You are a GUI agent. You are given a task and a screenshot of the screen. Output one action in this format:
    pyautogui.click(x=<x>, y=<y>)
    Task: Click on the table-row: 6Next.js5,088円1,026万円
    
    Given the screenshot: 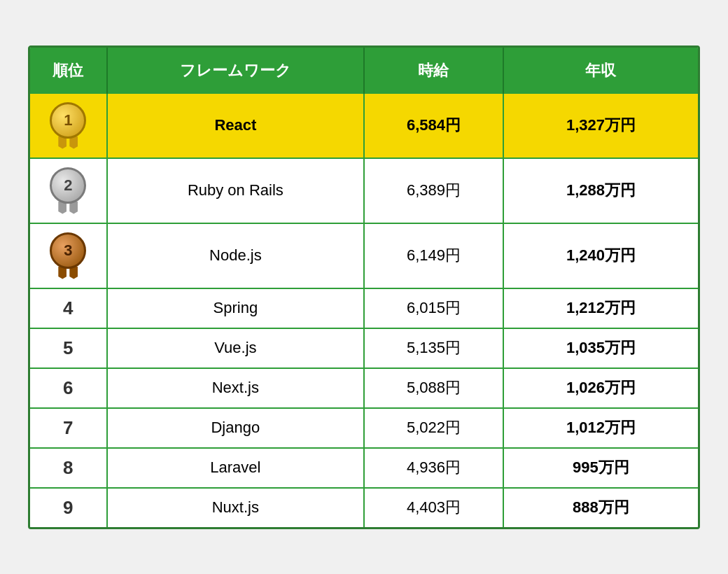 What is the action you would take?
    pyautogui.click(x=364, y=388)
    